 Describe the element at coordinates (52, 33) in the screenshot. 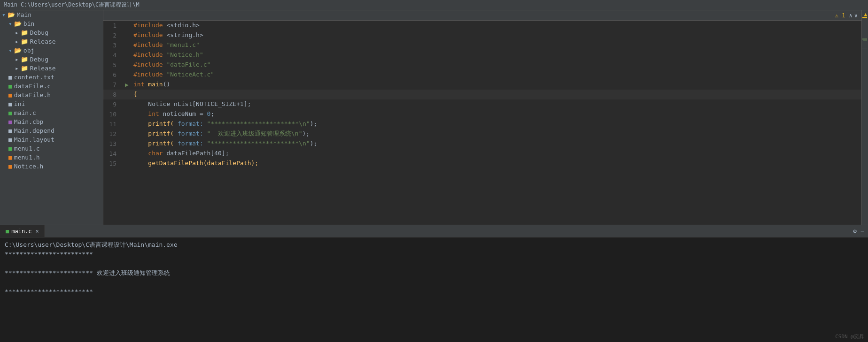

I see `sidebar-item-debug-bin: ▸📁Debug` at that location.